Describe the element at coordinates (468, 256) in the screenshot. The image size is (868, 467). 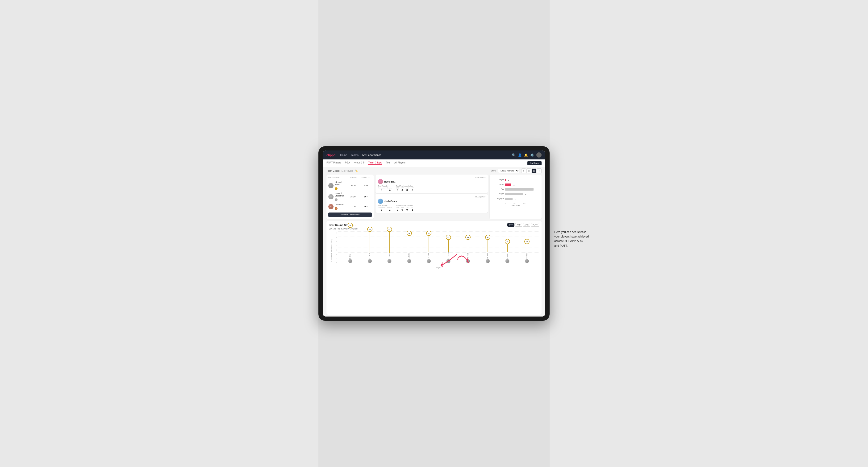
I see `player-name-rotated: D. Ford` at that location.